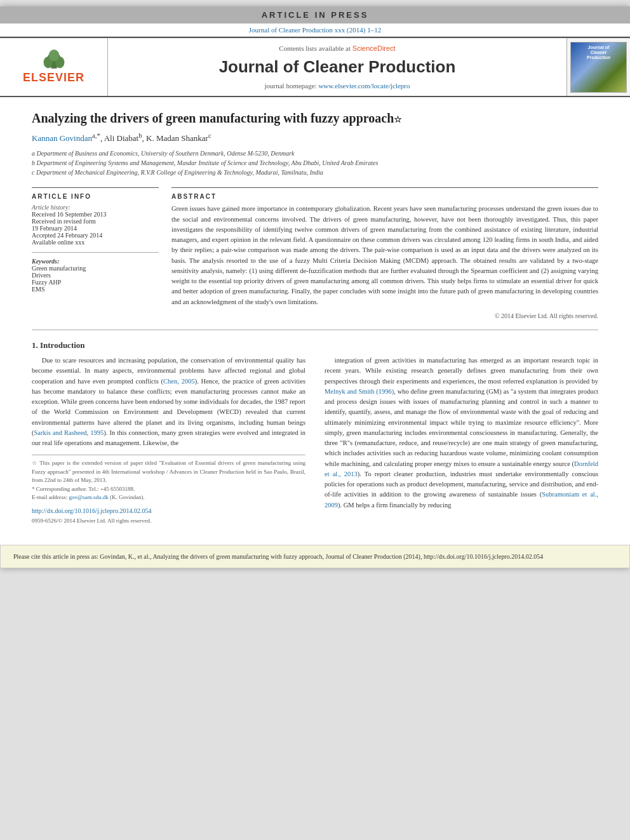  What do you see at coordinates (315, 67) in the screenshot?
I see `journal-header: ELSEVIER Contents lists available at Sci…` at bounding box center [315, 67].